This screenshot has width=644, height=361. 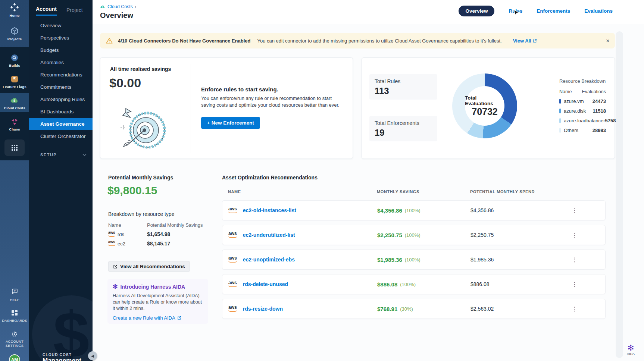 I want to click on legend-label: azure.vm, so click(x=574, y=101).